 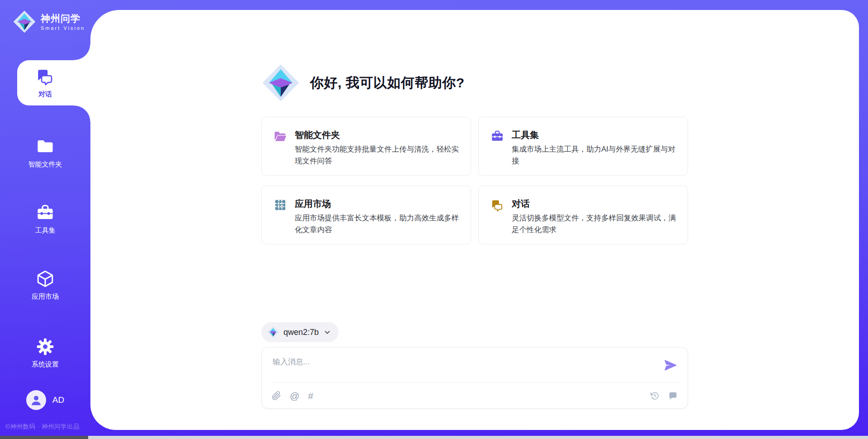 I want to click on composer-toolbar-right, so click(x=664, y=396).